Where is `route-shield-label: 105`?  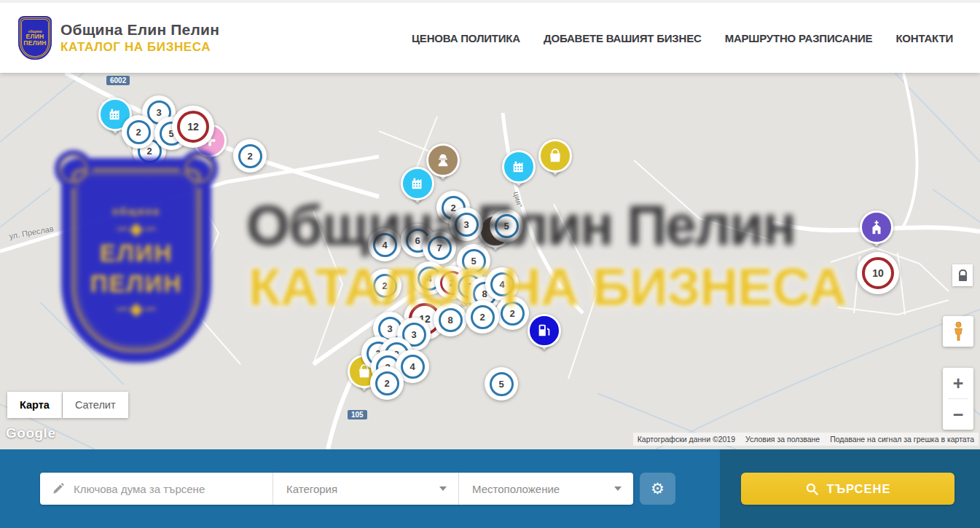
route-shield-label: 105 is located at coordinates (357, 415).